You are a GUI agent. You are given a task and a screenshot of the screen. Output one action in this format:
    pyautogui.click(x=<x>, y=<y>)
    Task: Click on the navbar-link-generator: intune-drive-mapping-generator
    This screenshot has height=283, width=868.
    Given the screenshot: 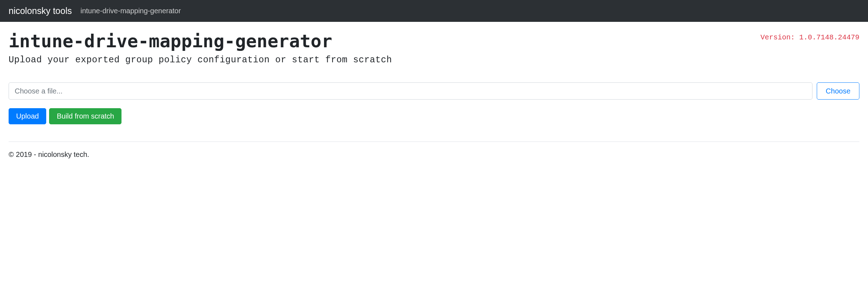 What is the action you would take?
    pyautogui.click(x=130, y=11)
    